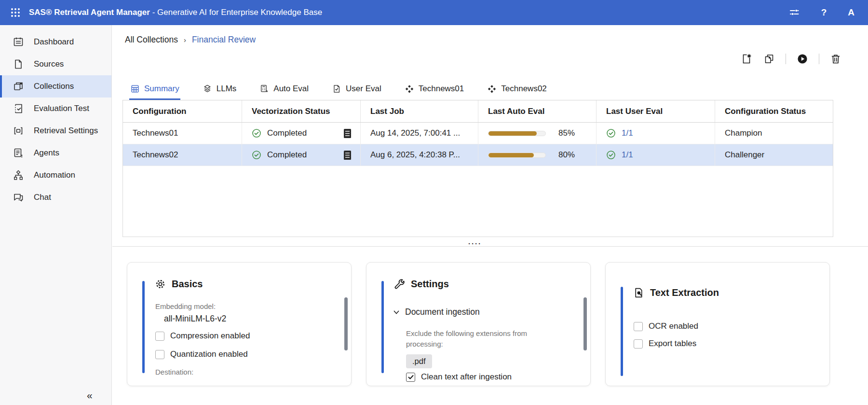 Image resolution: width=868 pixels, height=405 pixels. What do you see at coordinates (478, 112) in the screenshot?
I see `table-header-row: Configuration Vectorization Status Last …` at bounding box center [478, 112].